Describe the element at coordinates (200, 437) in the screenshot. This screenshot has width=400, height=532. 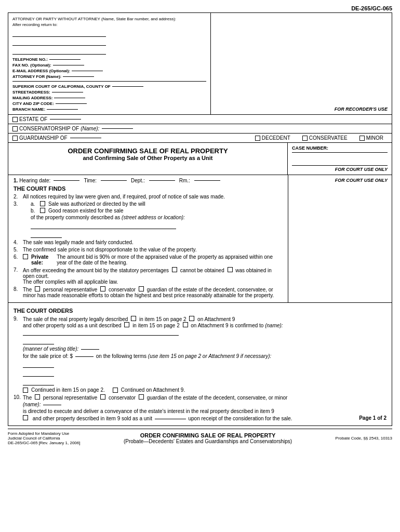
I see `footer: Form Adopted for Mandatory Use Judicial …` at that location.